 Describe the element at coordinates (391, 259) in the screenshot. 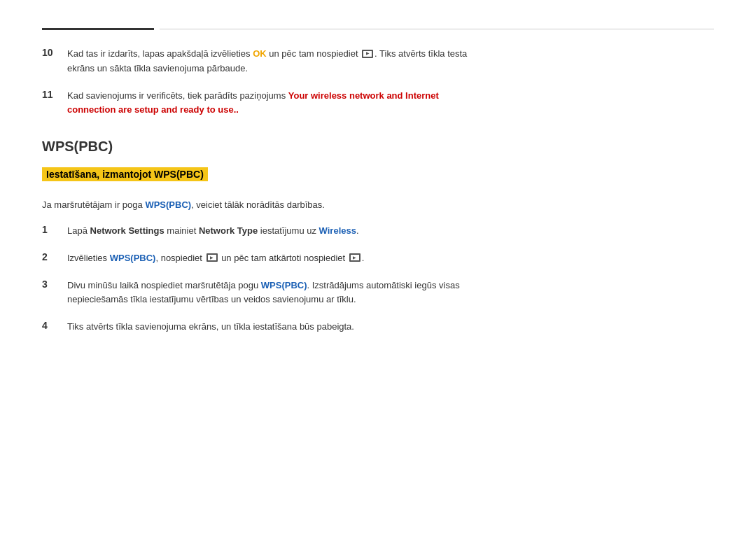

I see `step-2-content: Izvēlieties WPS(PBC), nospiediet un pēc …` at that location.